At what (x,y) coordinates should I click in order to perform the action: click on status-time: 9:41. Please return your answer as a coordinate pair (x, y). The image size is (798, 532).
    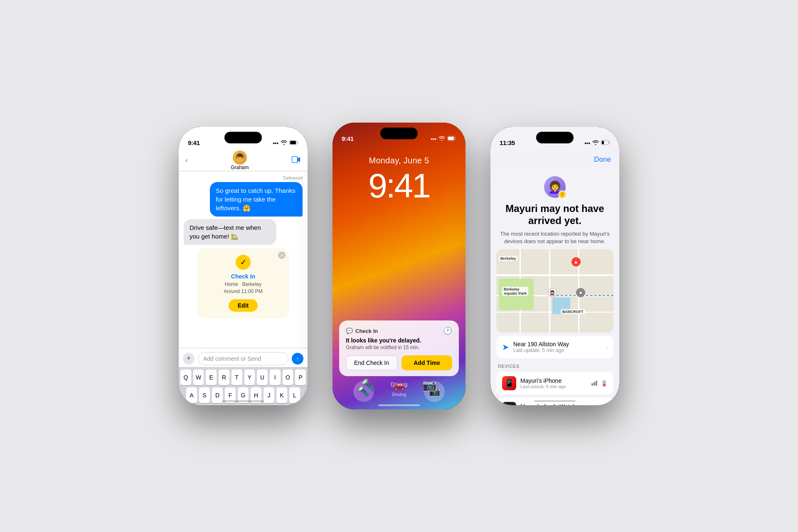
    Looking at the image, I should click on (194, 143).